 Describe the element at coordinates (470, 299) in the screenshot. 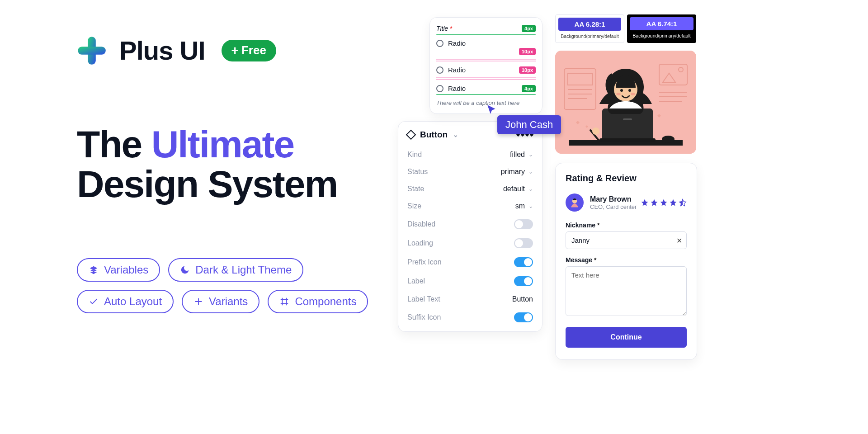

I see `prop-label-text: Label TextButton` at that location.